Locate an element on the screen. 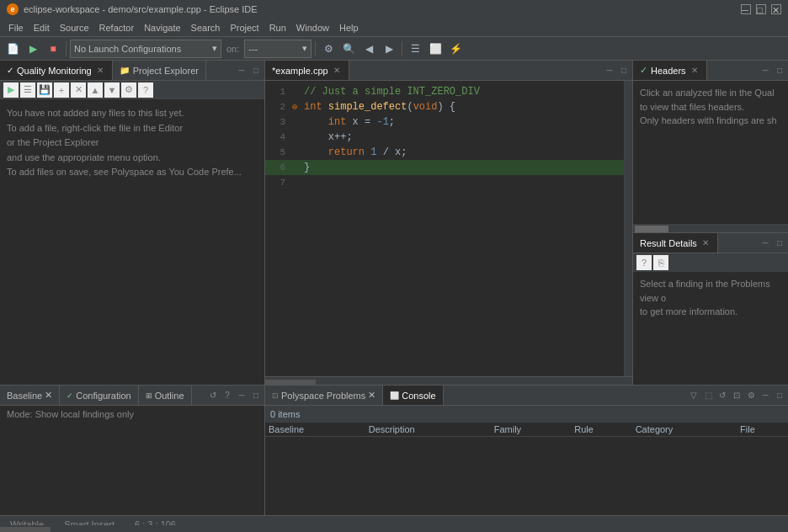  outline-icon: ⊞ is located at coordinates (149, 396).